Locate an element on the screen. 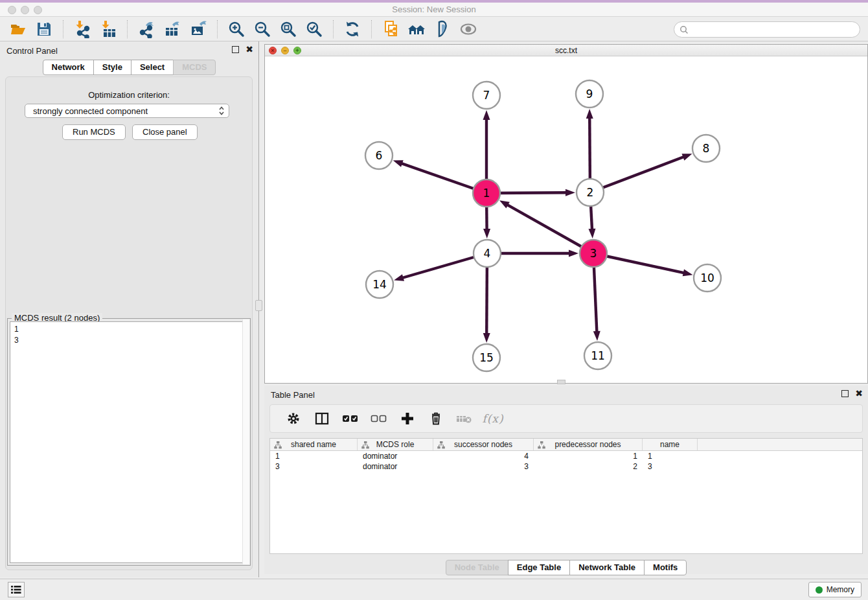 Image resolution: width=868 pixels, height=600 pixels. task-history-button is located at coordinates (16, 590).